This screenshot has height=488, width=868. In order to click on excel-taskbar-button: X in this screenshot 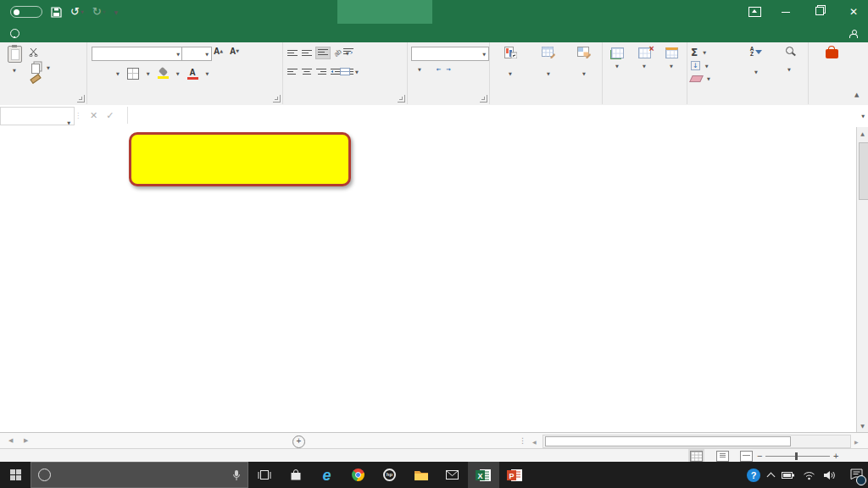, I will do `click(483, 474)`.